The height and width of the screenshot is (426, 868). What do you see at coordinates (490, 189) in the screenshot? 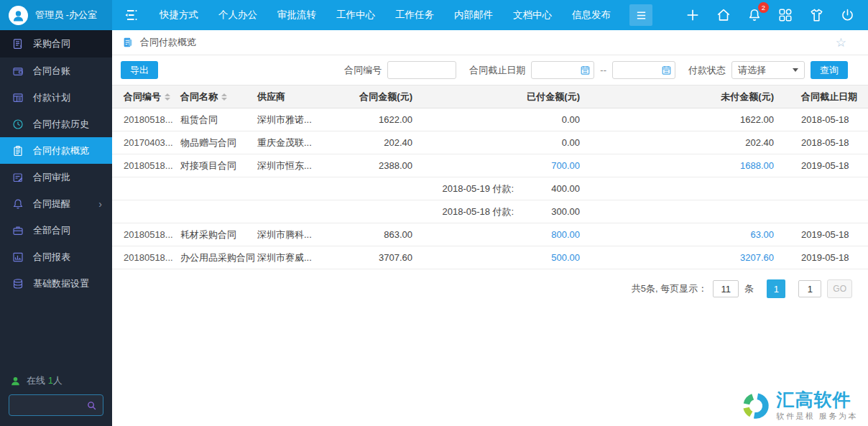
I see `payment-sub-row: 2018-05-19 付款:400.00` at bounding box center [490, 189].